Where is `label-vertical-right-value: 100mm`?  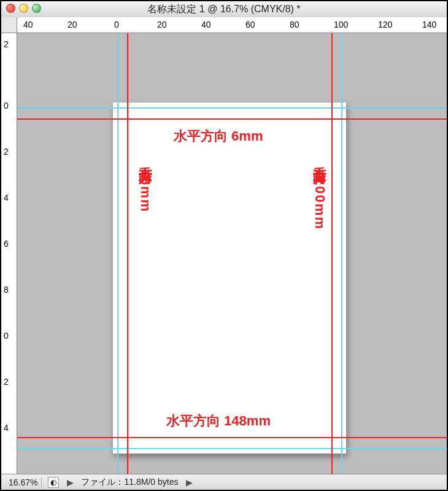 label-vertical-right-value: 100mm is located at coordinates (320, 204).